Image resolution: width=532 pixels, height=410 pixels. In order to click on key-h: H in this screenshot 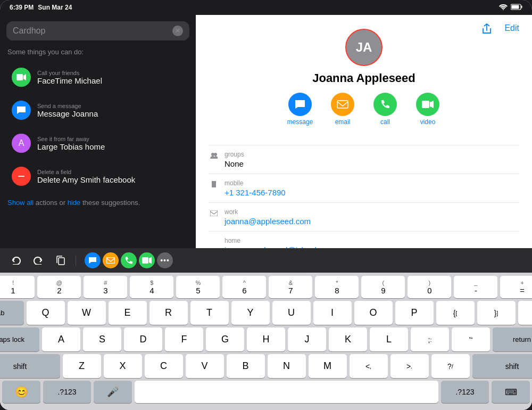, I will do `click(266, 340)`.